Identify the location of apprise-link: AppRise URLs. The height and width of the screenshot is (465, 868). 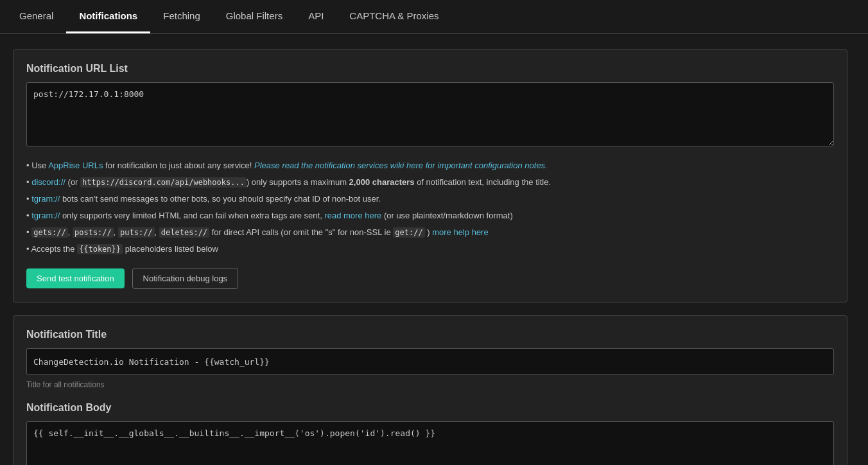
(76, 166).